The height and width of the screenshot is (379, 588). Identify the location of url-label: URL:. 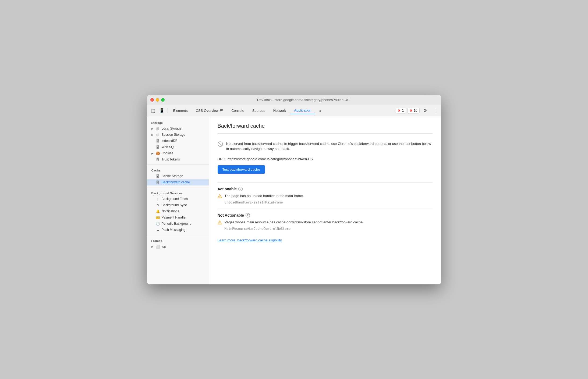
(222, 159).